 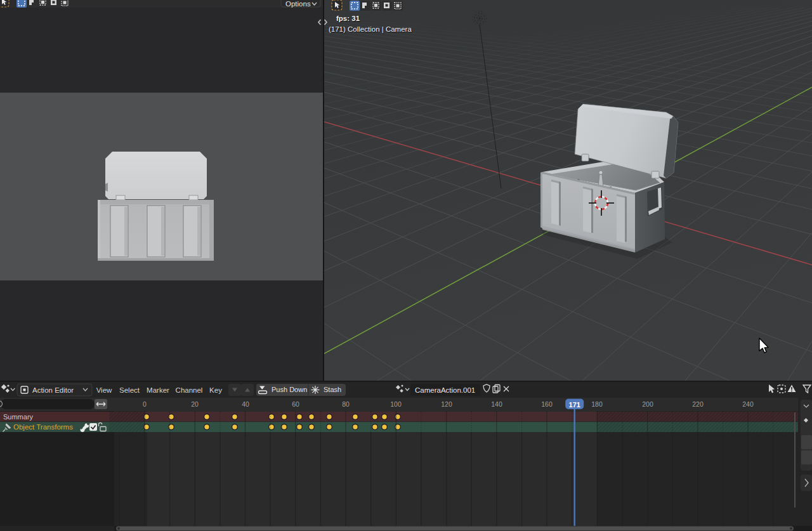 What do you see at coordinates (189, 390) in the screenshot?
I see `svg-text: Channel` at bounding box center [189, 390].